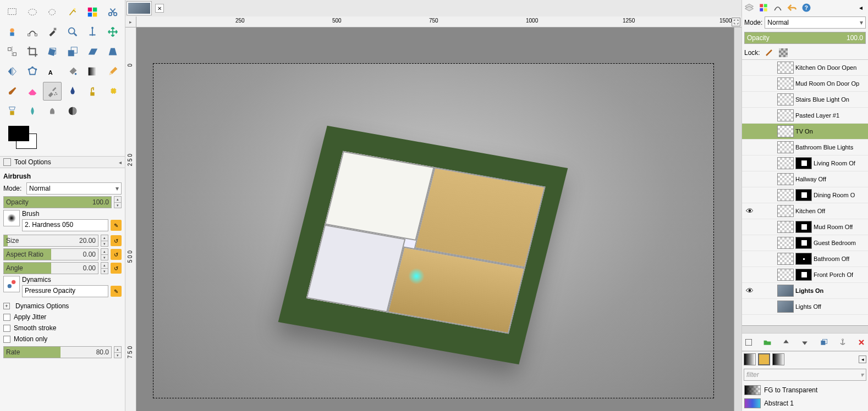  What do you see at coordinates (843, 342) in the screenshot?
I see `anchor-layer-button` at bounding box center [843, 342].